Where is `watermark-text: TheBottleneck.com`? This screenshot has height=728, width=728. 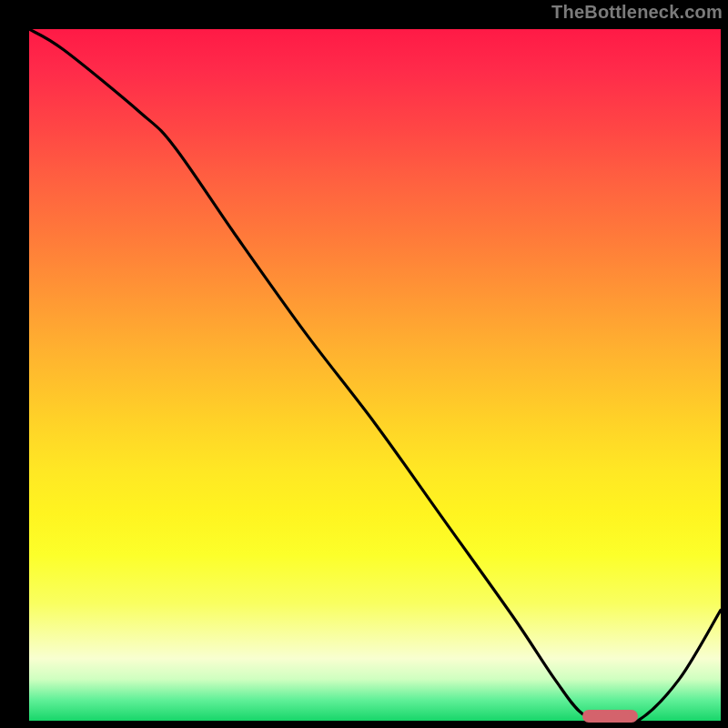
watermark-text: TheBottleneck.com is located at coordinates (637, 13).